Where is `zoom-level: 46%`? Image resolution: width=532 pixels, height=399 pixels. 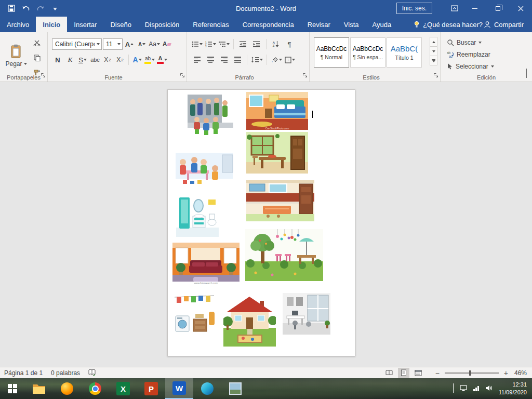 zoom-level: 46% is located at coordinates (519, 373).